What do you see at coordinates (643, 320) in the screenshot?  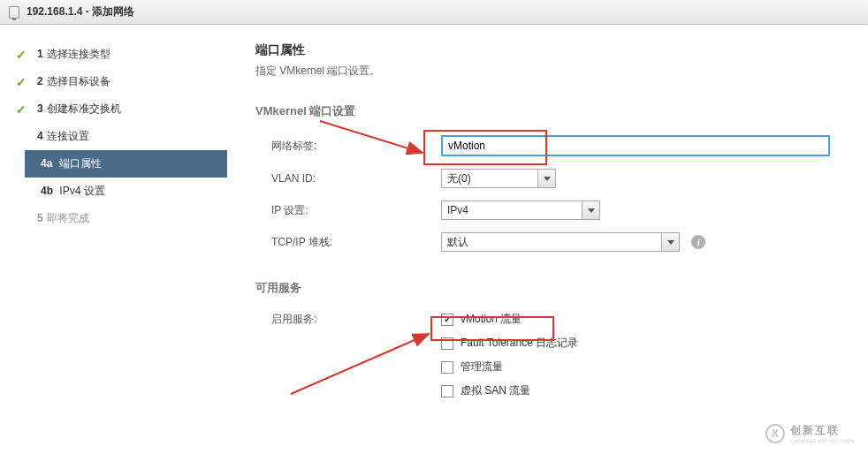 I see `service-vmotion: vMotion 流量` at bounding box center [643, 320].